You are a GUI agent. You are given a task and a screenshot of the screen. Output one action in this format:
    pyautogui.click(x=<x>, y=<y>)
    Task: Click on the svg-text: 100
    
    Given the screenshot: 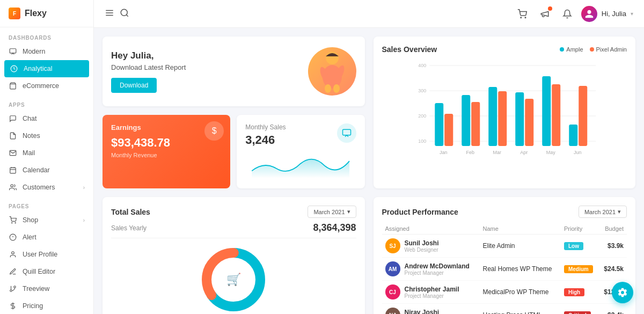 What is the action you would take?
    pyautogui.click(x=422, y=141)
    